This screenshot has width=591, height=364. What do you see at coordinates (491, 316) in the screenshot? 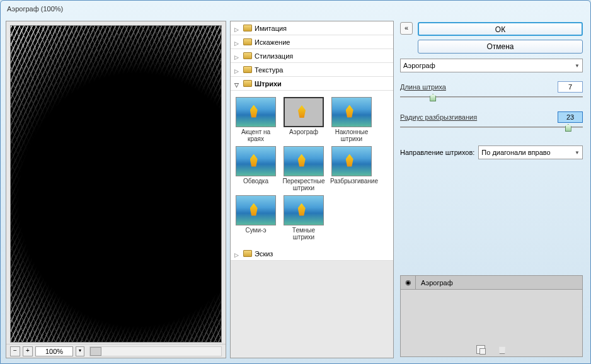
I see `layers-body` at bounding box center [491, 316].